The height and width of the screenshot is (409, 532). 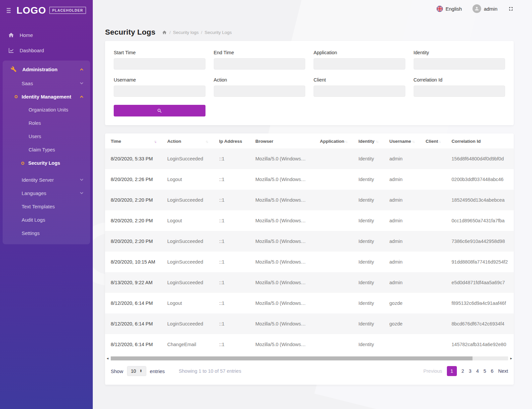 What do you see at coordinates (480, 141) in the screenshot?
I see `column-header-correlation-id: Correlation Id` at bounding box center [480, 141].